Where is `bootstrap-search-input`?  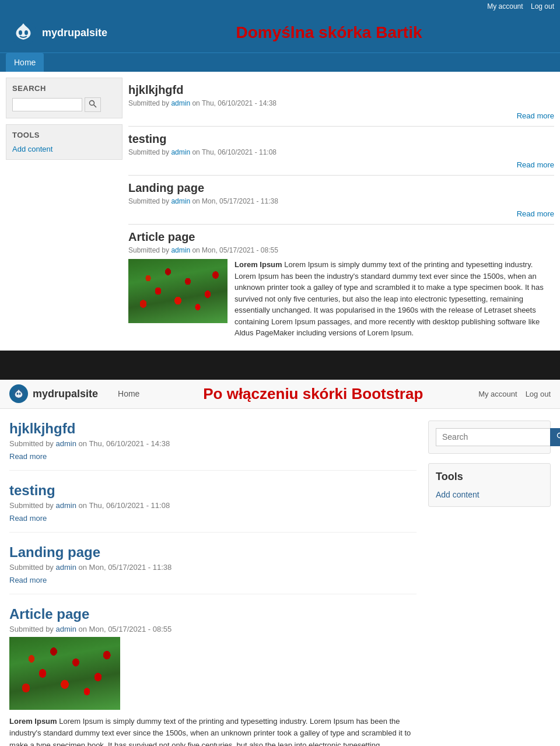 bootstrap-search-input is located at coordinates (493, 437).